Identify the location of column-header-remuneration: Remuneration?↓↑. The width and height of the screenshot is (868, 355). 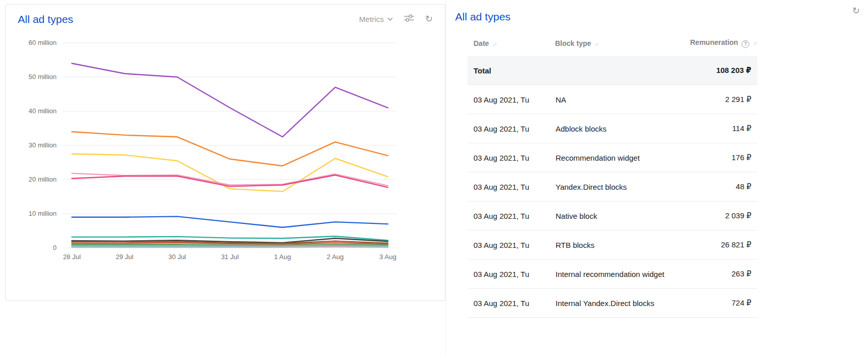
(724, 45).